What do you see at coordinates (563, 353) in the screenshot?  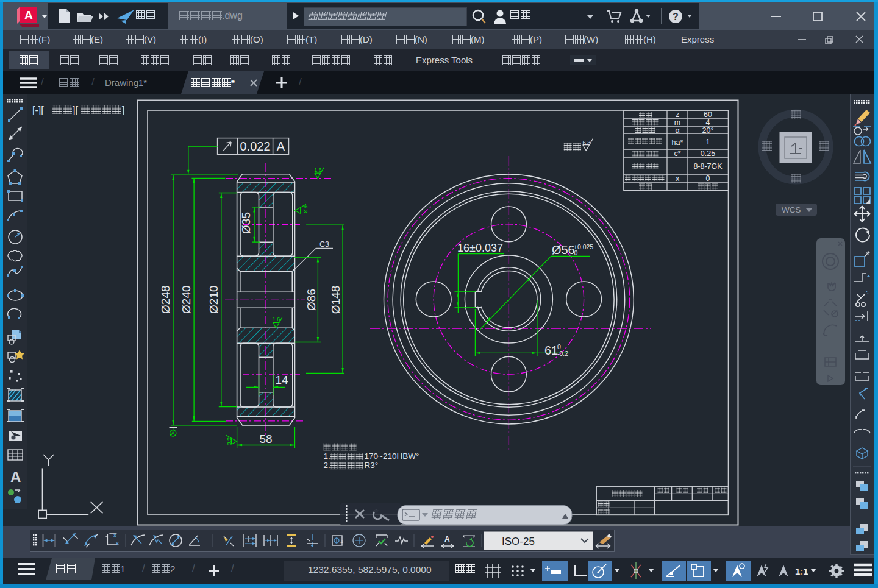 I see `svg-text: -0.2` at bounding box center [563, 353].